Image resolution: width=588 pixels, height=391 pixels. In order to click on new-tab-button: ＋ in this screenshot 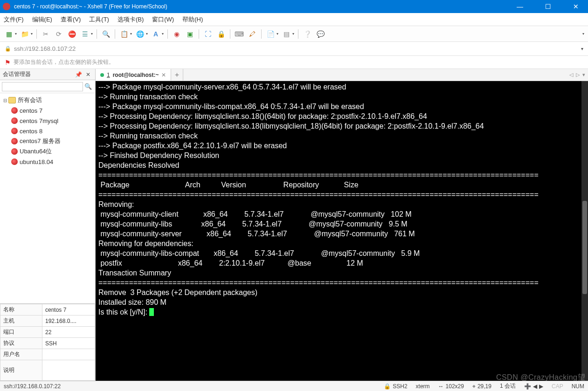, I will do `click(177, 75)`.